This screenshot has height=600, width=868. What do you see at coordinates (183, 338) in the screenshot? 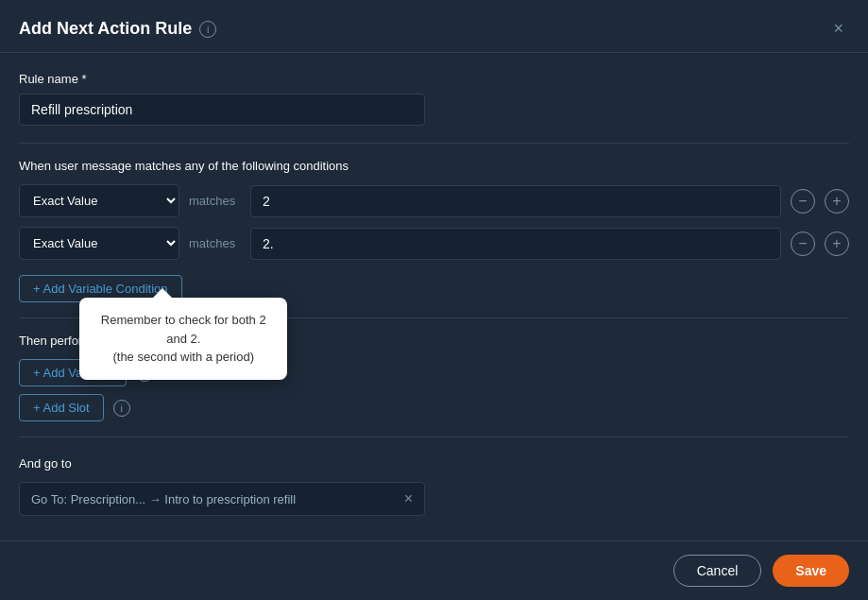
I see `tooltip-bubble: Remember to check for both 2 and 2.(the …` at bounding box center [183, 338].